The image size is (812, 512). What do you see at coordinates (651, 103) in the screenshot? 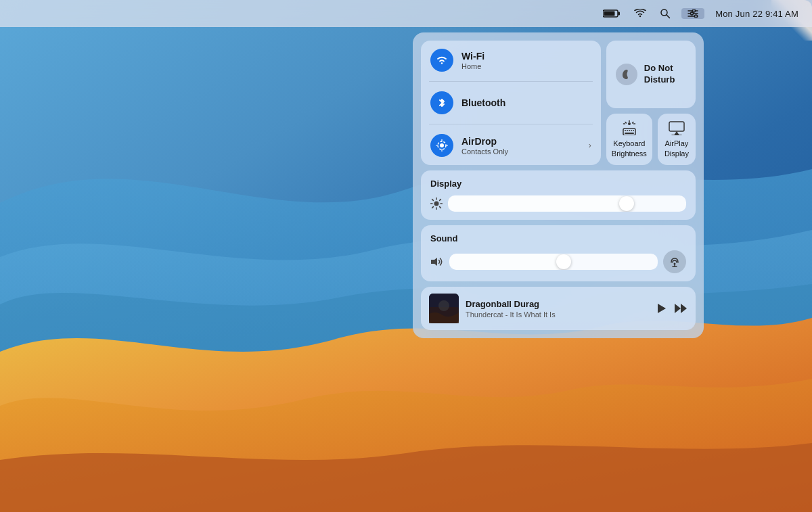
I see `cc-right-col: Do Not Disturb` at bounding box center [651, 103].